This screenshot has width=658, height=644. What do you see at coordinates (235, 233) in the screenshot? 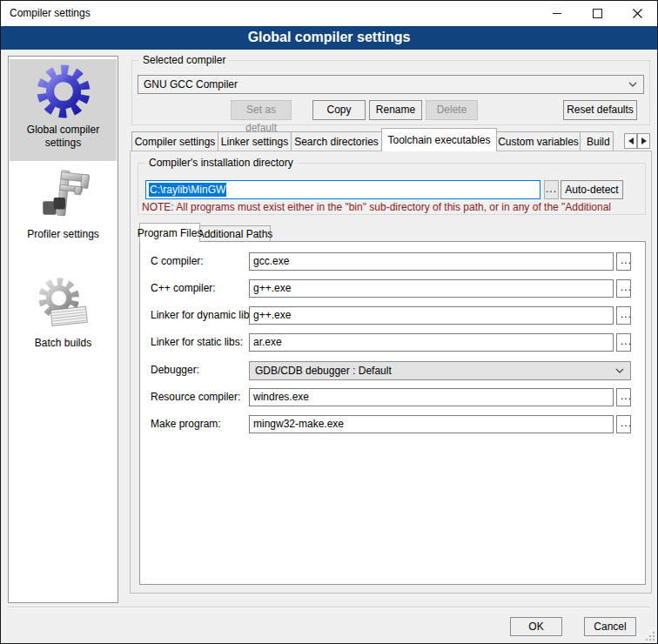
I see `subtab-additional-paths: Additional Paths` at bounding box center [235, 233].